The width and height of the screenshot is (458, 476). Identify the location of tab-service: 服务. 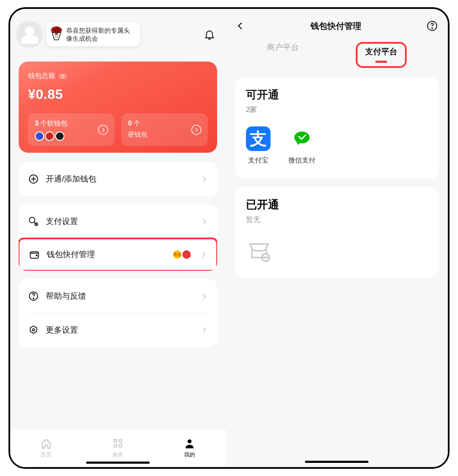
(118, 448).